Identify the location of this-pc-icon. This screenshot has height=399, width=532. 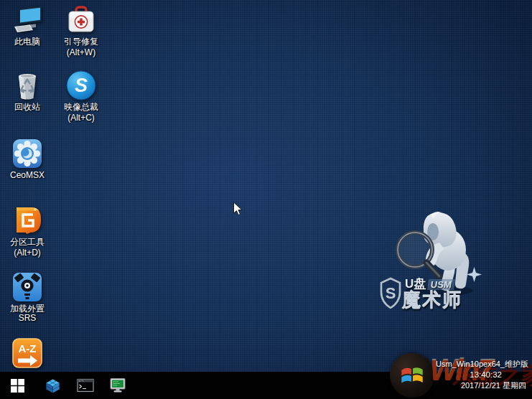
(27, 20).